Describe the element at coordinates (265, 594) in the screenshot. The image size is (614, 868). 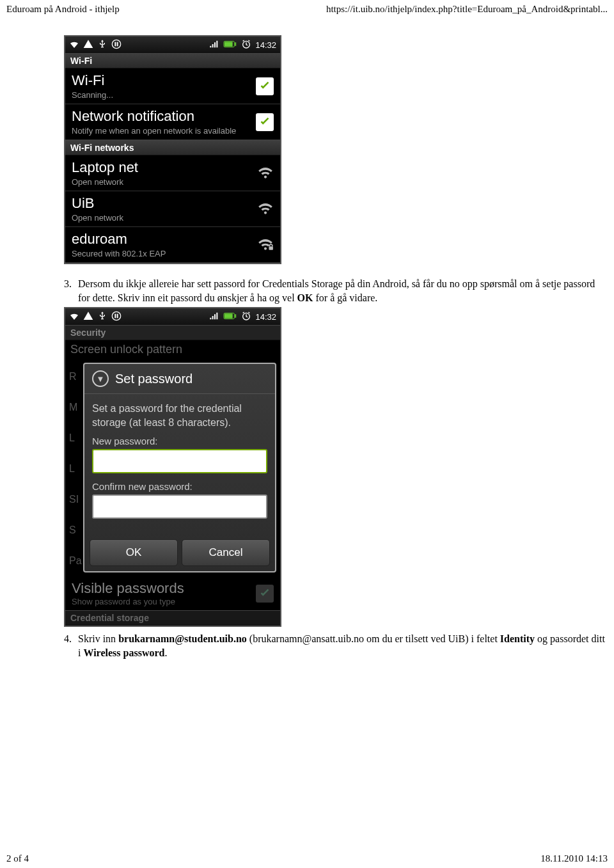
I see `vp-checkbox` at that location.